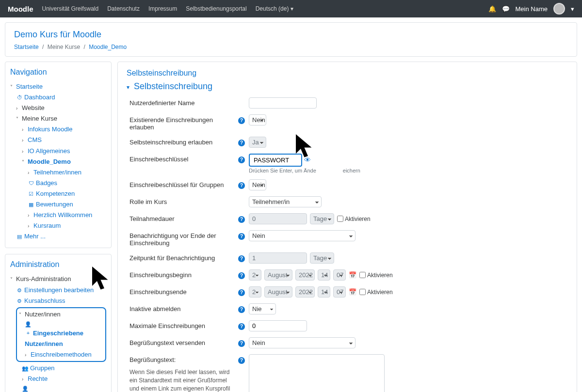 Image resolution: width=582 pixels, height=392 pixels. Describe the element at coordinates (302, 235) in the screenshot. I see `select-notify-end: Nein` at that location.